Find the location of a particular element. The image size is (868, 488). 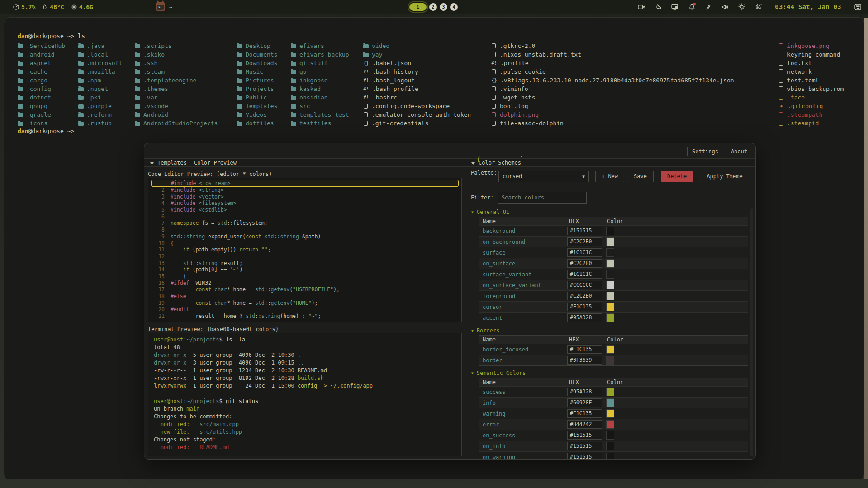

file-icon is located at coordinates (781, 115).